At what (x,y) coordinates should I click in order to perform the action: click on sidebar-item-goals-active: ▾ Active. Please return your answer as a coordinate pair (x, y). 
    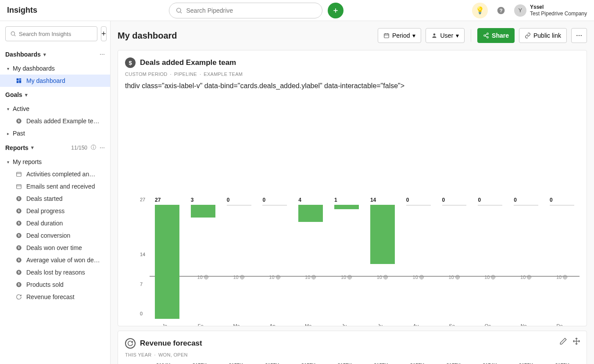
    Looking at the image, I should click on (55, 109).